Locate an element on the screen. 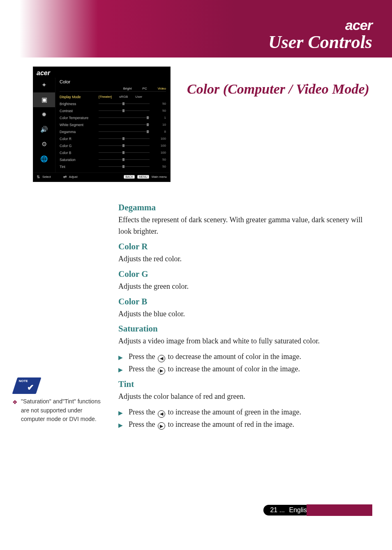 Image resolution: width=392 pixels, height=550 pixels. page-number-pill: 21 ... English is located at coordinates (287, 510).